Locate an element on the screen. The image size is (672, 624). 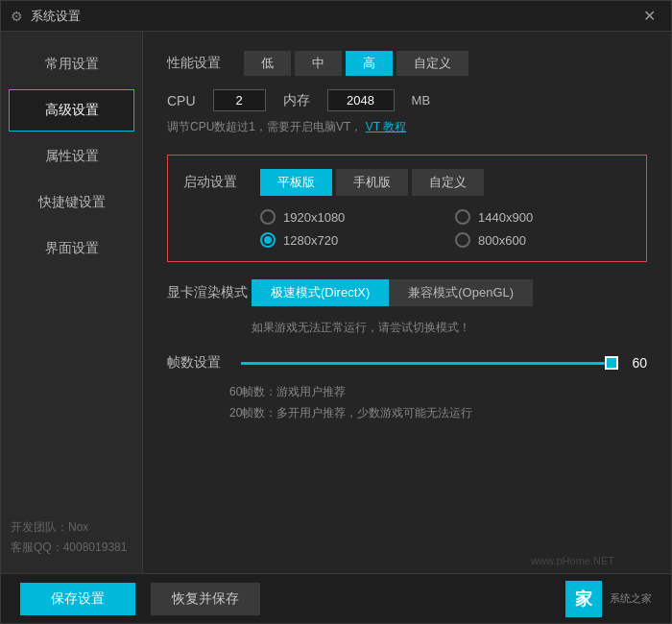
perf-btn-custom: 自定义 is located at coordinates (432, 63).